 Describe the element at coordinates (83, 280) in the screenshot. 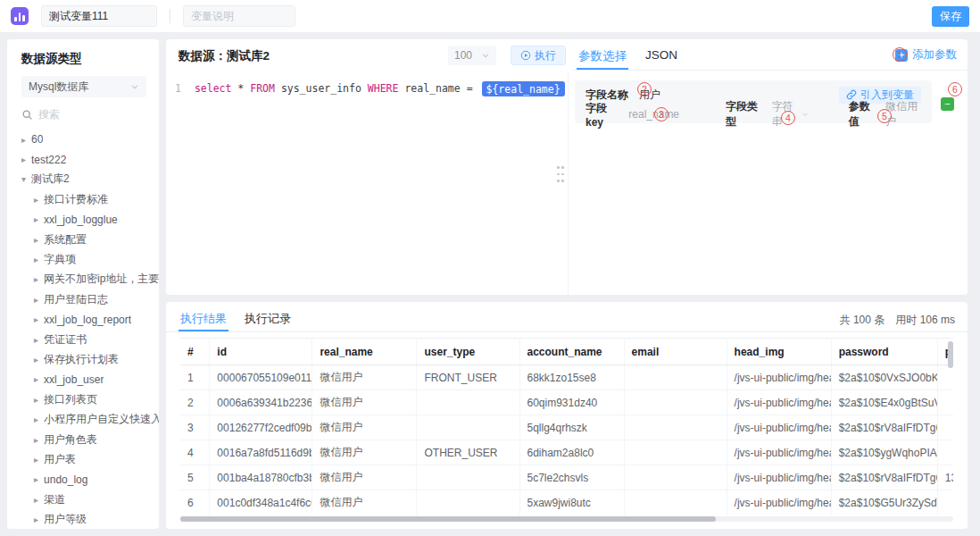

I see `tree-item: ▸网关不加密ip地址，主要J` at that location.